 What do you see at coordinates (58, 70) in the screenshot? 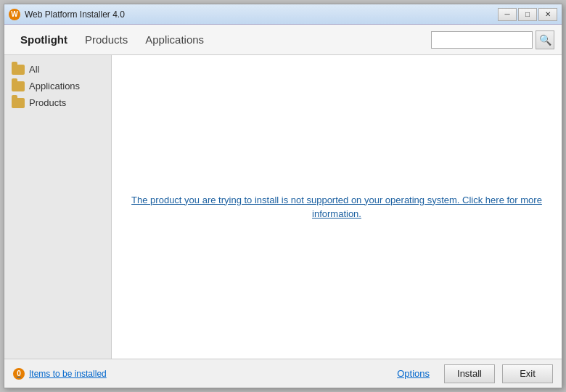
I see `sidebar-item-all: All` at bounding box center [58, 70].